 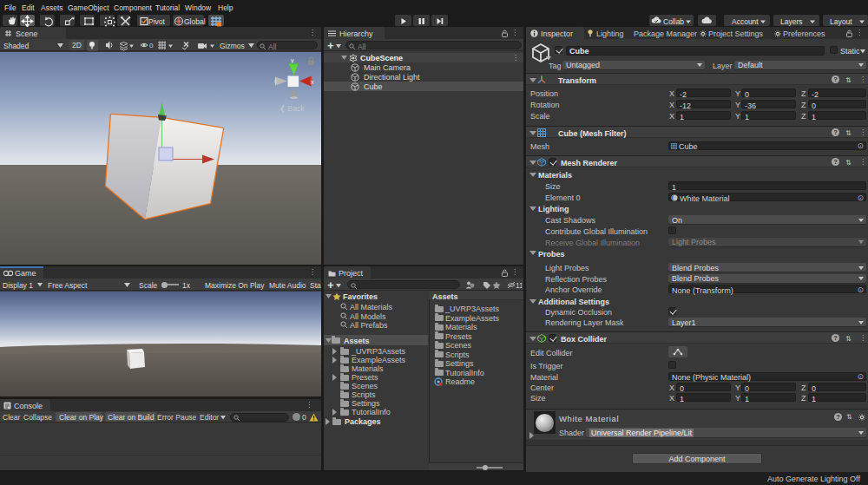 I want to click on svg-text: ❮ Back, so click(x=292, y=109).